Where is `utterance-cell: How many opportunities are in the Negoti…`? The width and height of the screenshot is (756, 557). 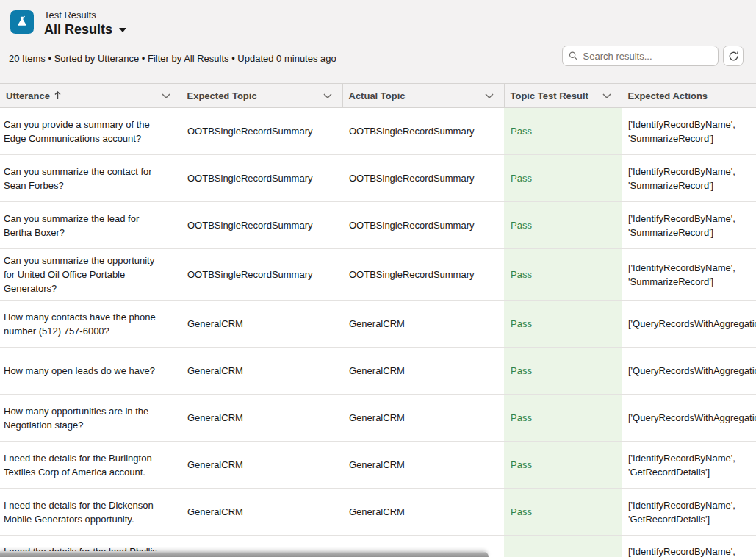 utterance-cell: How many opportunities are in the Negoti… is located at coordinates (90, 418).